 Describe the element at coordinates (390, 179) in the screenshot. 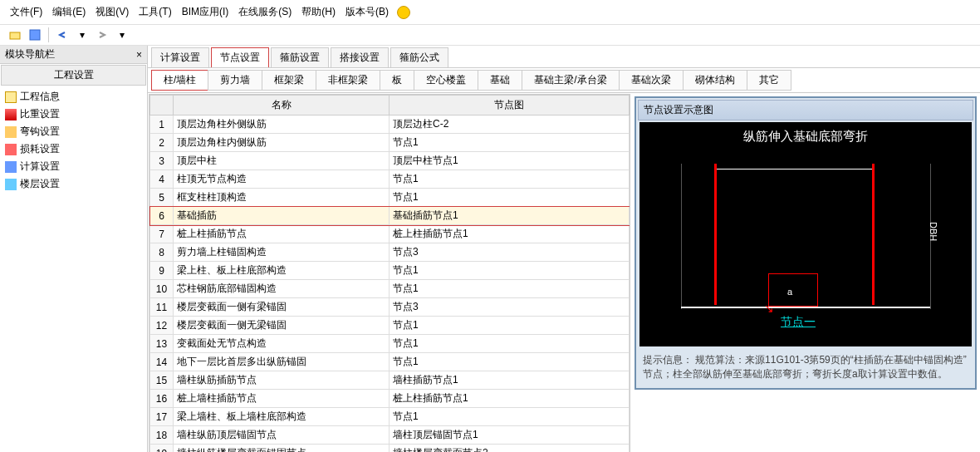

I see `table-row: 4 柱顶无节点构造 节点1` at that location.